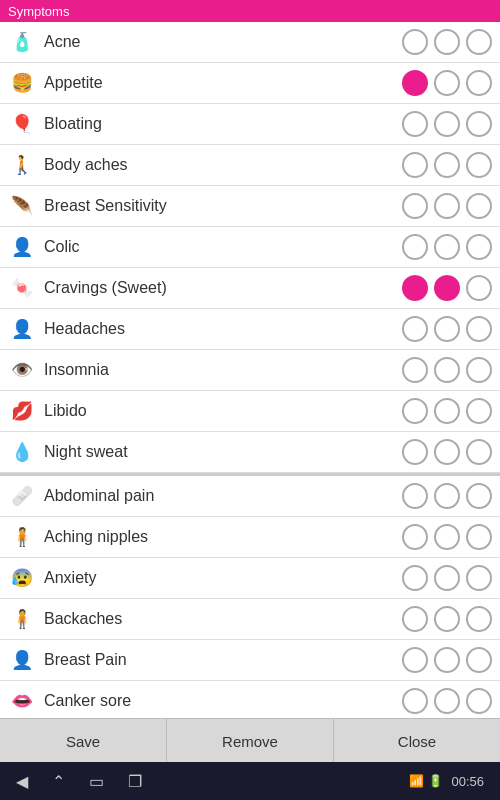  What do you see at coordinates (250, 700) in the screenshot?
I see `symptom-row-canker-sore: 👄Canker sore` at bounding box center [250, 700].